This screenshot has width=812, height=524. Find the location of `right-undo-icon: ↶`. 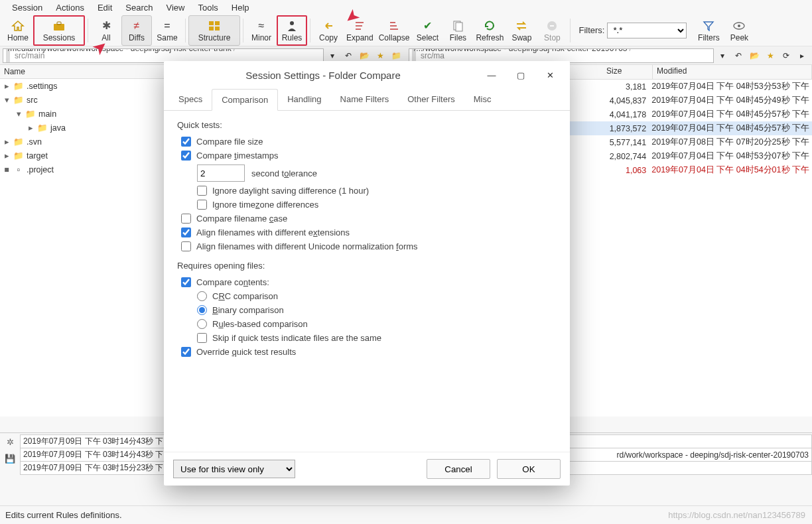

right-undo-icon: ↶ is located at coordinates (738, 56).